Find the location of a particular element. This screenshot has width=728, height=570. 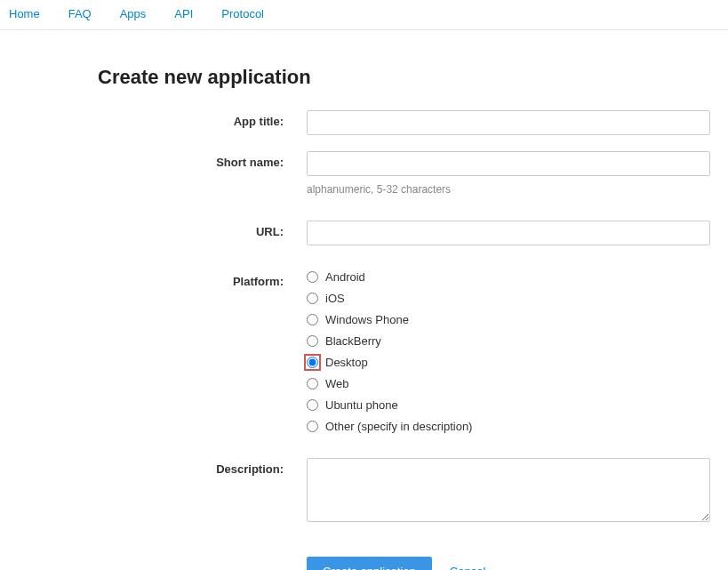

platform-radio-ios is located at coordinates (313, 299).